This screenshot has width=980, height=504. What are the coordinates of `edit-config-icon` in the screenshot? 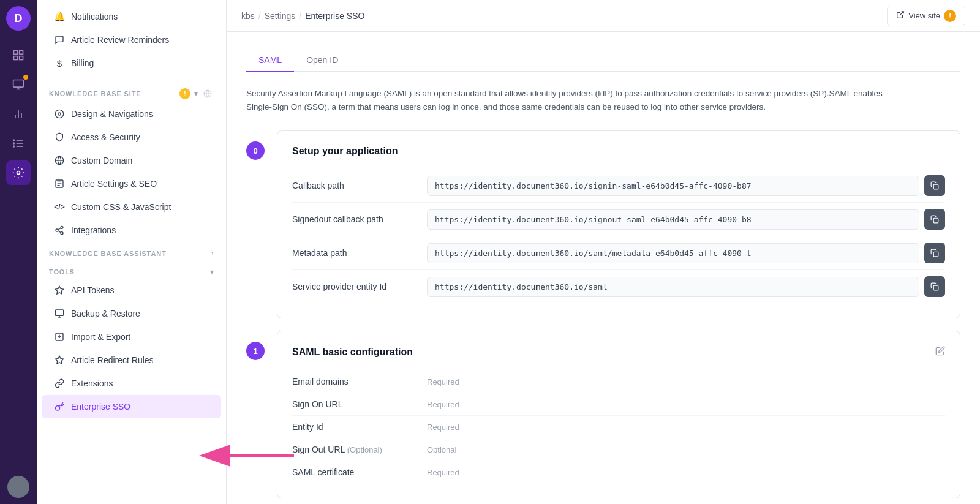 It's located at (940, 352).